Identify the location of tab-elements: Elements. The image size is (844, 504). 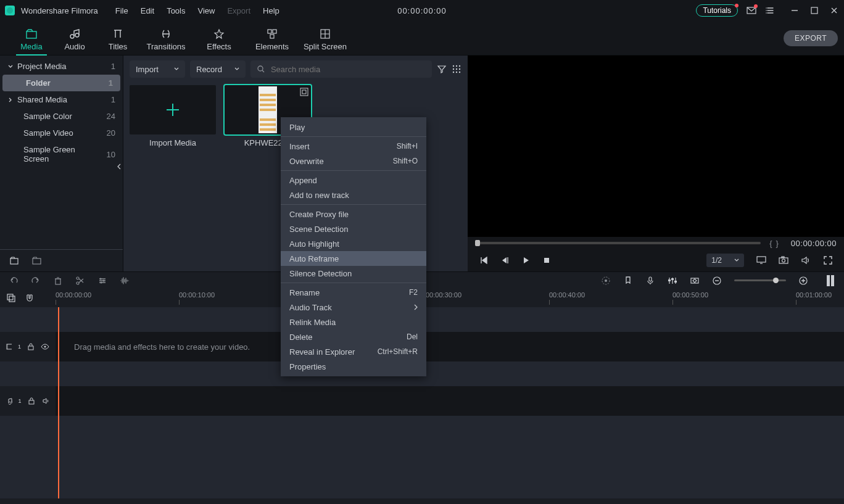
(272, 42).